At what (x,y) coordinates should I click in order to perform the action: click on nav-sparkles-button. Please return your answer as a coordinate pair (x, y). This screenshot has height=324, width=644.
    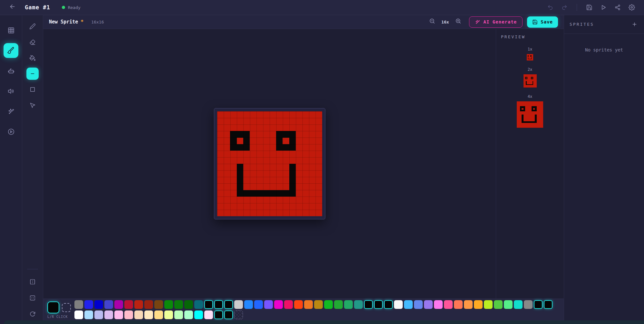
    Looking at the image, I should click on (11, 111).